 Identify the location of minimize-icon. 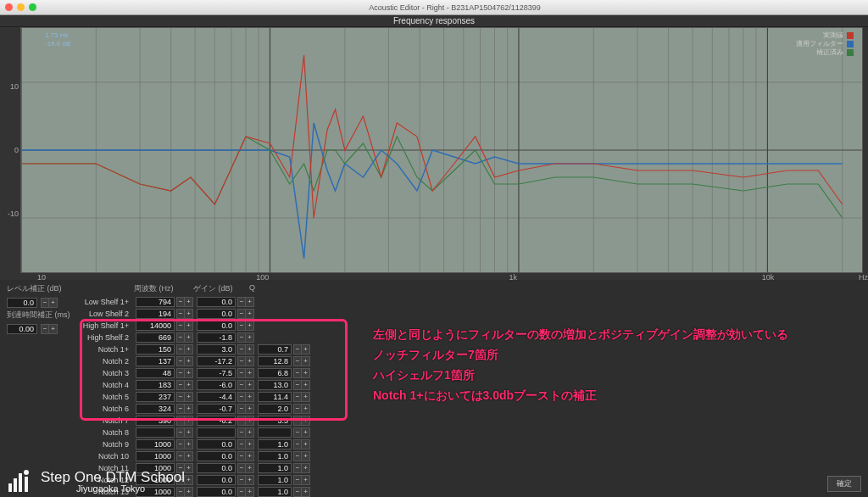
(20, 7).